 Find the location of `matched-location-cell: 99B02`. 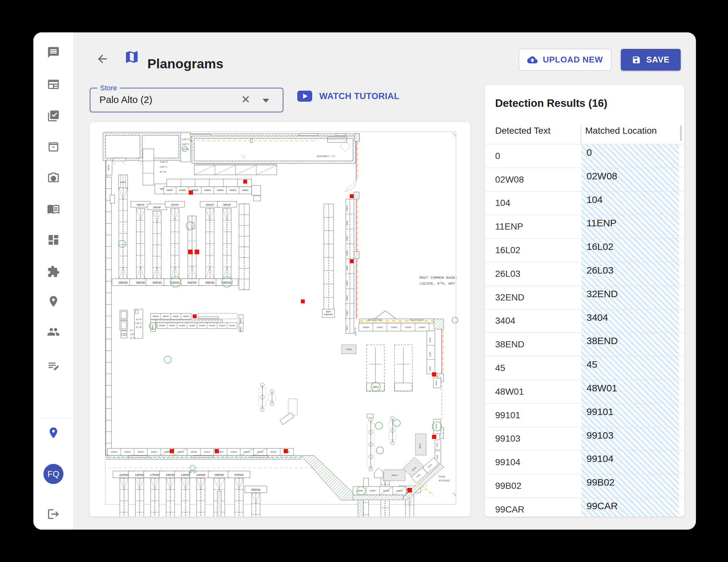

matched-location-cell: 99B02 is located at coordinates (630, 486).